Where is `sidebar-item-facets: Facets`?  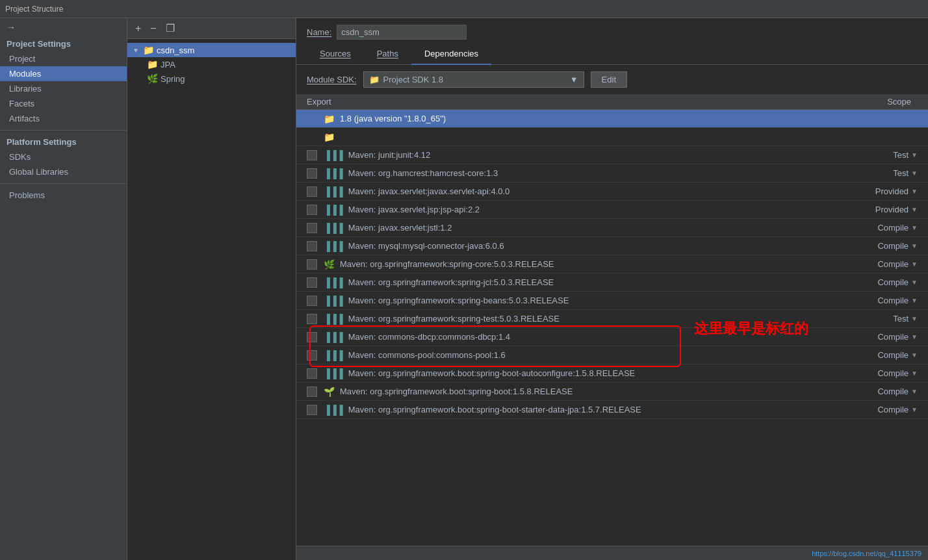
sidebar-item-facets: Facets is located at coordinates (64, 104).